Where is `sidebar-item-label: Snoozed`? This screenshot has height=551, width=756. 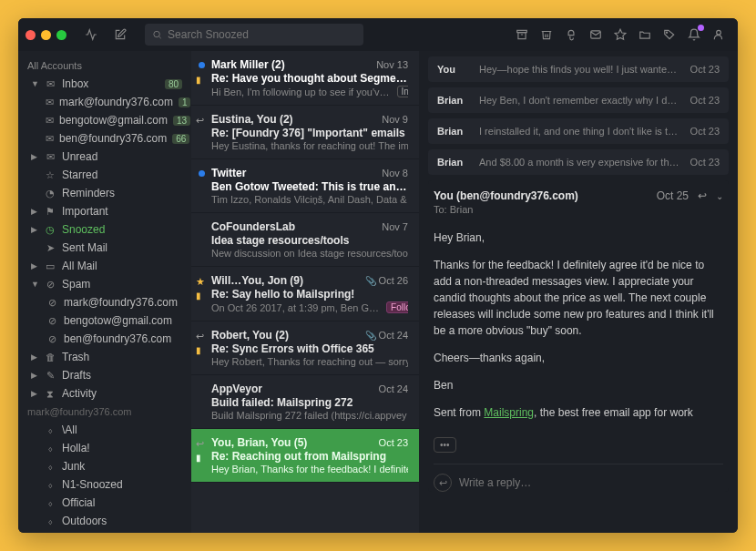 sidebar-item-label: Snoozed is located at coordinates (84, 230).